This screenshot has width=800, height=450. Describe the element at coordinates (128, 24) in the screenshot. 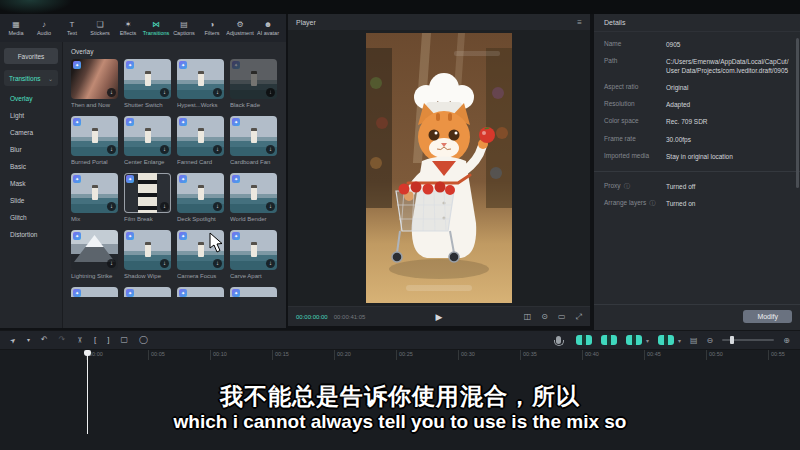

I see `toolbar-item-icon: ✶` at that location.